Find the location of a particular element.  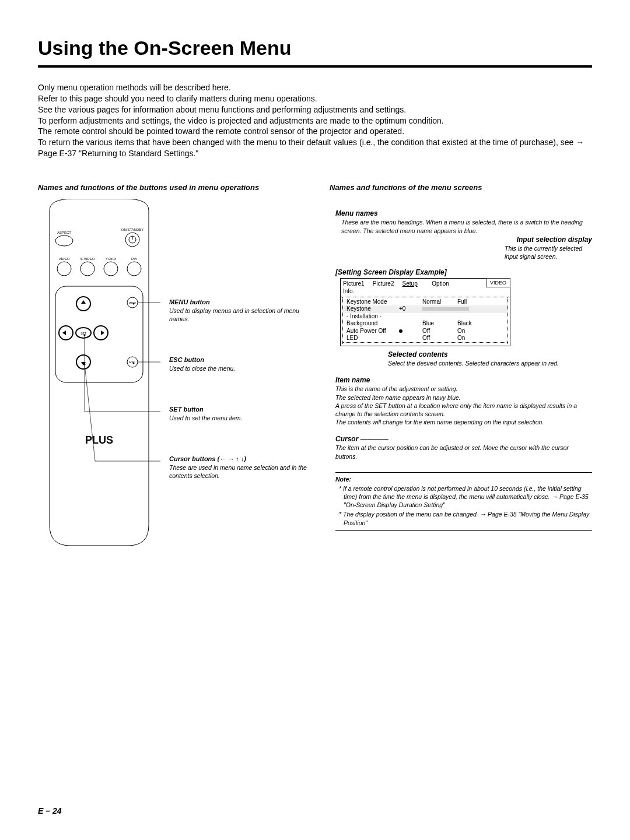

item-name-desc: This is the name of the adjustment or se… is located at coordinates (464, 406).